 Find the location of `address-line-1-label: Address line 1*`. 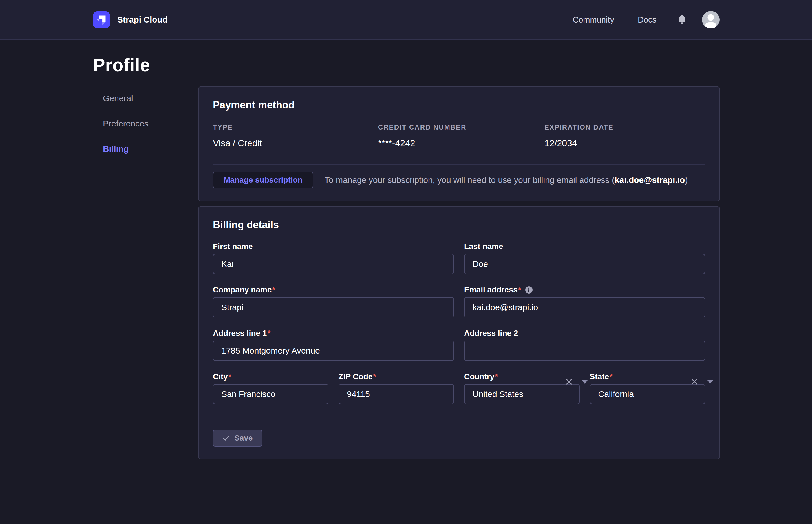

address-line-1-label: Address line 1* is located at coordinates (333, 333).